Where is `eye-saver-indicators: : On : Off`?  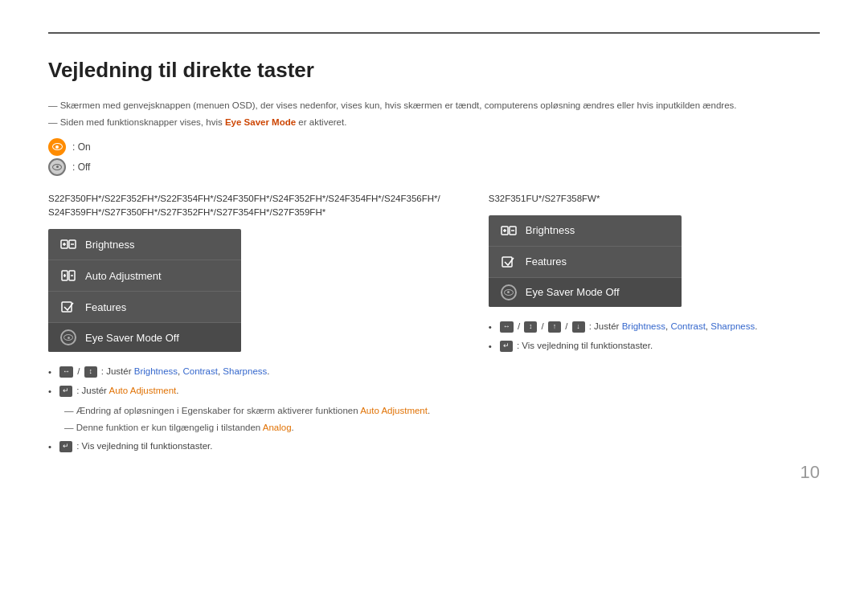 eye-saver-indicators: : On : Off is located at coordinates (434, 157).